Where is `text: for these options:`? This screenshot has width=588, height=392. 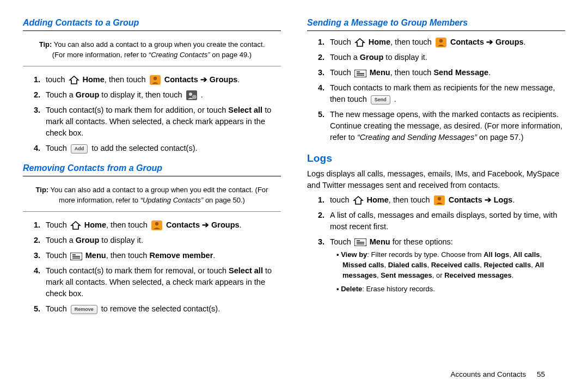 text: for these options: is located at coordinates (421, 242).